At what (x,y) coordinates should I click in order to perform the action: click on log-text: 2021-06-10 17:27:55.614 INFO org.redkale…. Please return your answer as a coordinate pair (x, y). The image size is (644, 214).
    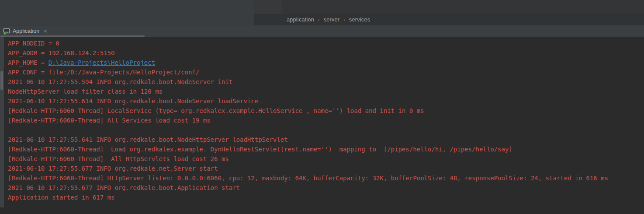
    Looking at the image, I should click on (133, 101).